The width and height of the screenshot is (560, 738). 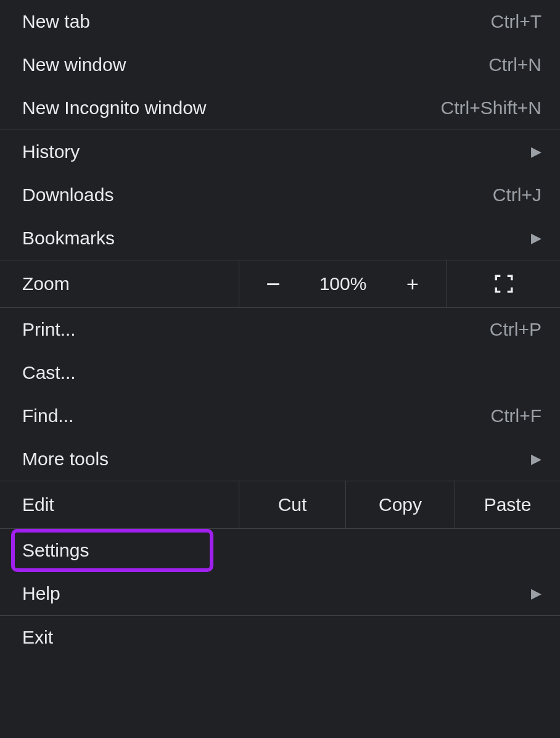 I want to click on menu-item-label: History, so click(x=51, y=152).